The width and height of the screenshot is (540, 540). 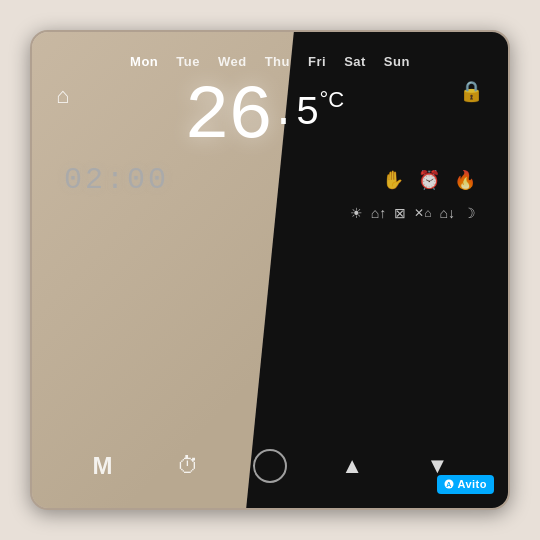 I want to click on moon-prog-icon: ☽, so click(x=470, y=213).